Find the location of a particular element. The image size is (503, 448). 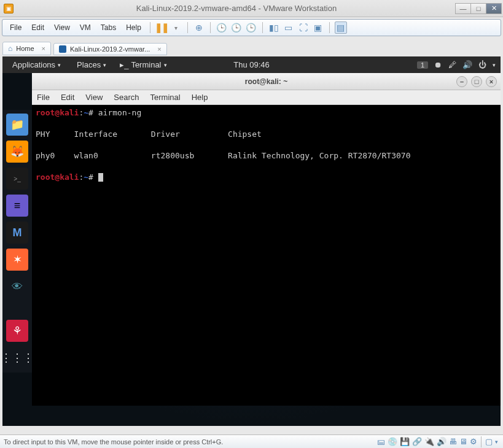

gnome-topbar: Applications▾ Places▾ ▸_ Terminal▾ Thu 0… is located at coordinates (252, 65).